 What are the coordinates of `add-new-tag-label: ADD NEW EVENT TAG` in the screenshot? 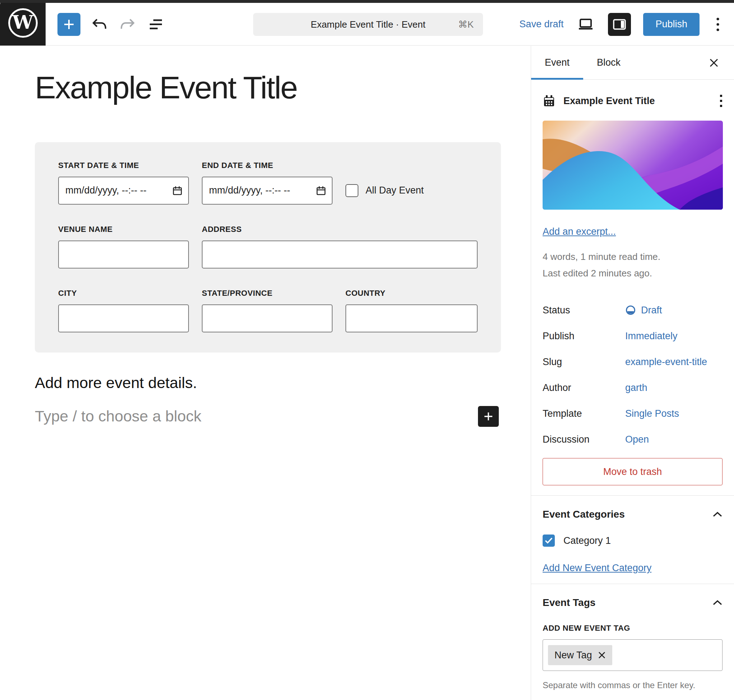 It's located at (632, 628).